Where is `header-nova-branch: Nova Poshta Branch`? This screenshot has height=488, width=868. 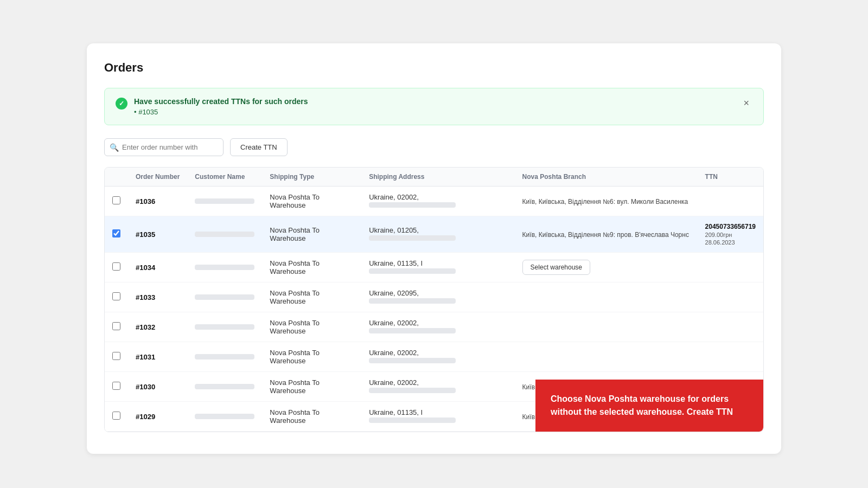 header-nova-branch: Nova Poshta Branch is located at coordinates (607, 177).